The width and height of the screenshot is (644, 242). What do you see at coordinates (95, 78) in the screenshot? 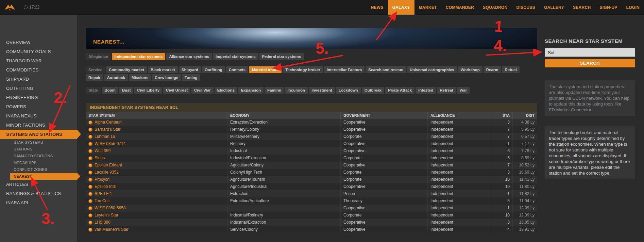
I see `service-filter-button: Repair` at bounding box center [95, 78].